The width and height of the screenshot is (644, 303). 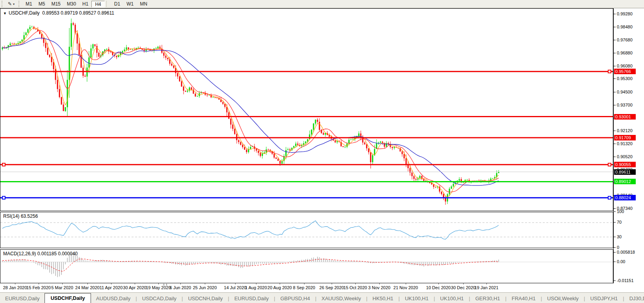 What do you see at coordinates (604, 299) in the screenshot?
I see `tab-usdjpy-h1: USDJPY,H1` at bounding box center [604, 299].